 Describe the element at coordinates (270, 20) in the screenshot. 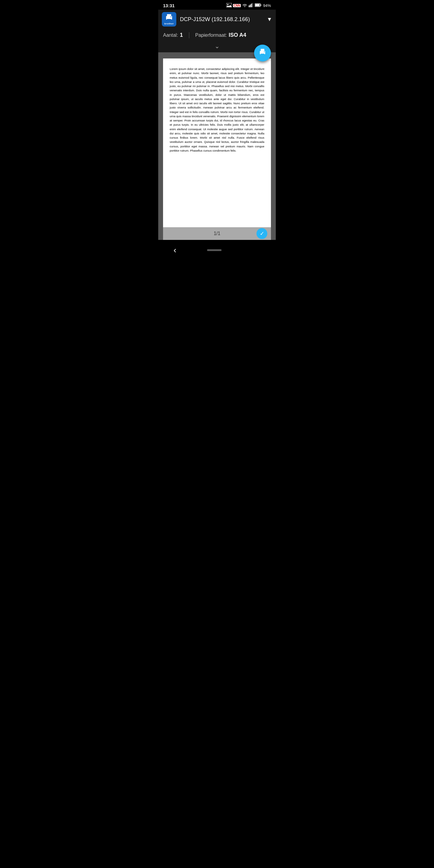

I see `dropdown-arrow-icon: ▼` at that location.